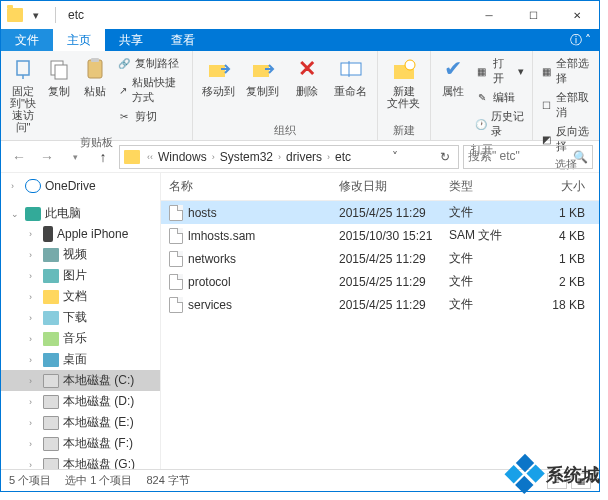 The image size is (608, 500). I want to click on crumb: drivers, so click(304, 157).